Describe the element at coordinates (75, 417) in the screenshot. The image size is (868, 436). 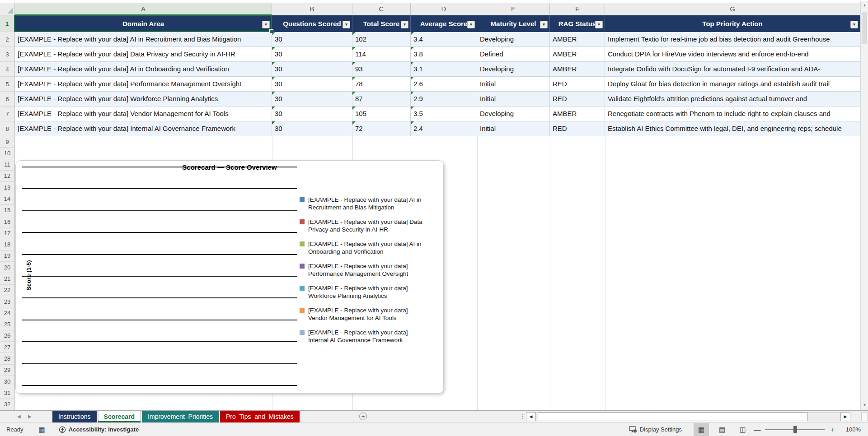
I see `sheet-tab: Instructions` at that location.